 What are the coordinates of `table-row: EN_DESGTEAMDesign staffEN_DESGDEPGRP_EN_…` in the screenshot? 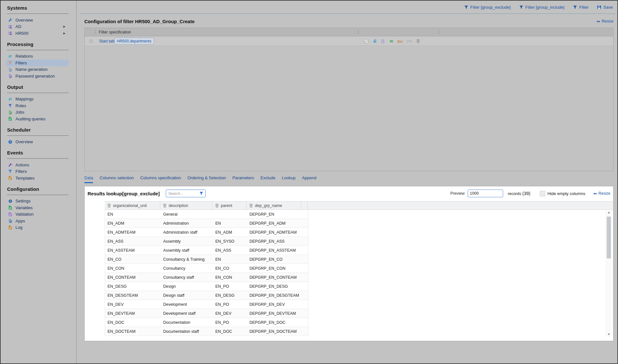 It's located at (207, 295).